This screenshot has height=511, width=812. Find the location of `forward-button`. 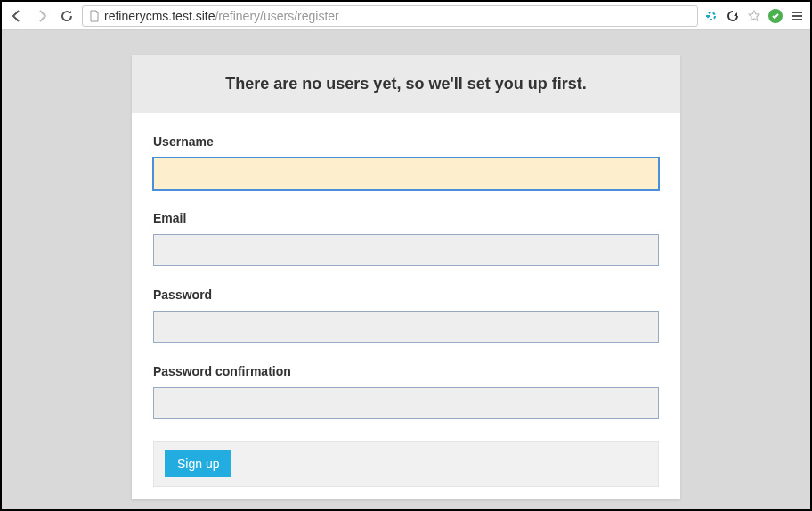

forward-button is located at coordinates (42, 16).